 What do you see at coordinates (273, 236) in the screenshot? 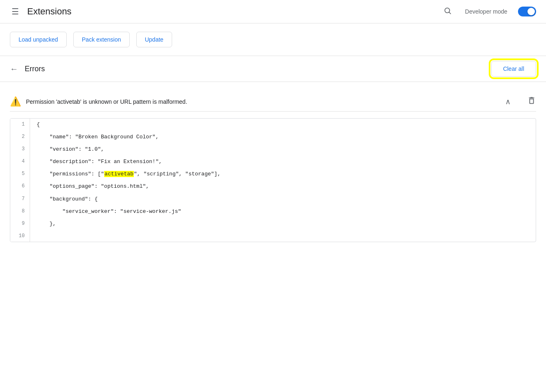
I see `code-line-10: 10` at bounding box center [273, 236].